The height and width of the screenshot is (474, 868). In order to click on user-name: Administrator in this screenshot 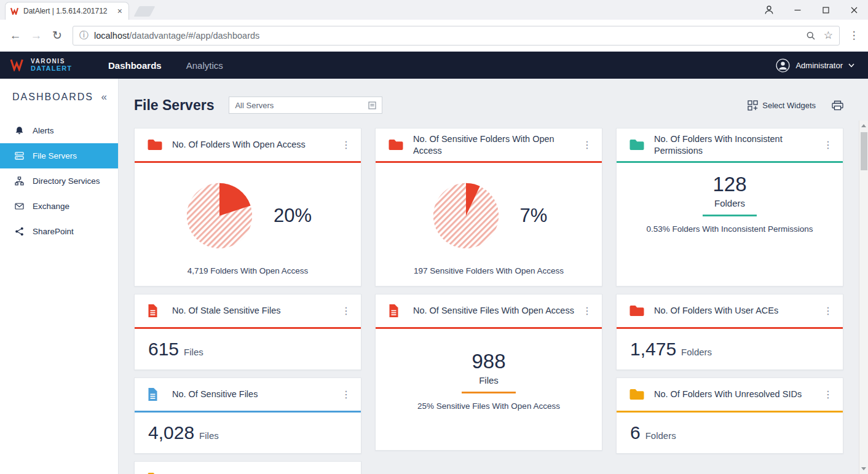, I will do `click(819, 65)`.